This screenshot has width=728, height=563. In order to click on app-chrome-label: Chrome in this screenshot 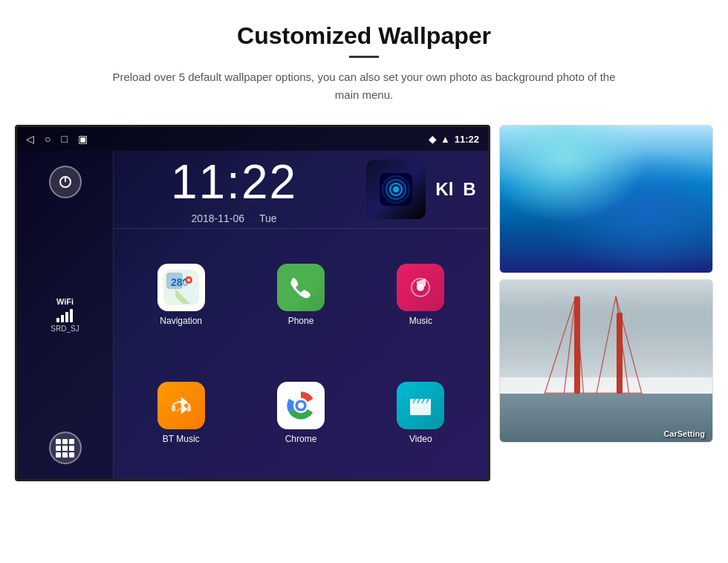, I will do `click(302, 439)`.